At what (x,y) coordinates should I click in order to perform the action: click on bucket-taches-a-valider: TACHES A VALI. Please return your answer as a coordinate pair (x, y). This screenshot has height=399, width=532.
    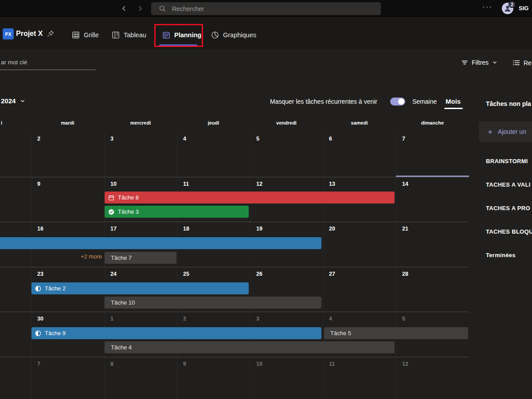
    Looking at the image, I should click on (508, 184).